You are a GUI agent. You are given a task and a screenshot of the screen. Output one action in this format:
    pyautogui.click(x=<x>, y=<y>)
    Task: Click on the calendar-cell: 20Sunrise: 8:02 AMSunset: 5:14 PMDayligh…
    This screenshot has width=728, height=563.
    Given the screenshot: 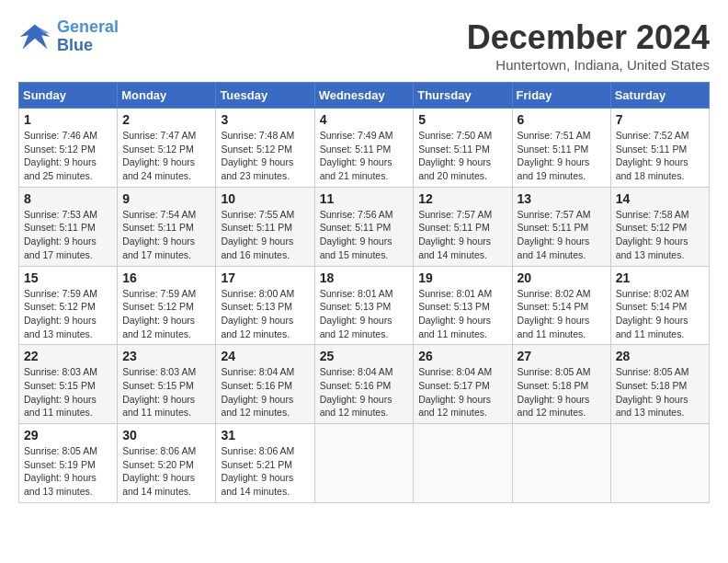 What is the action you would take?
    pyautogui.click(x=561, y=305)
    